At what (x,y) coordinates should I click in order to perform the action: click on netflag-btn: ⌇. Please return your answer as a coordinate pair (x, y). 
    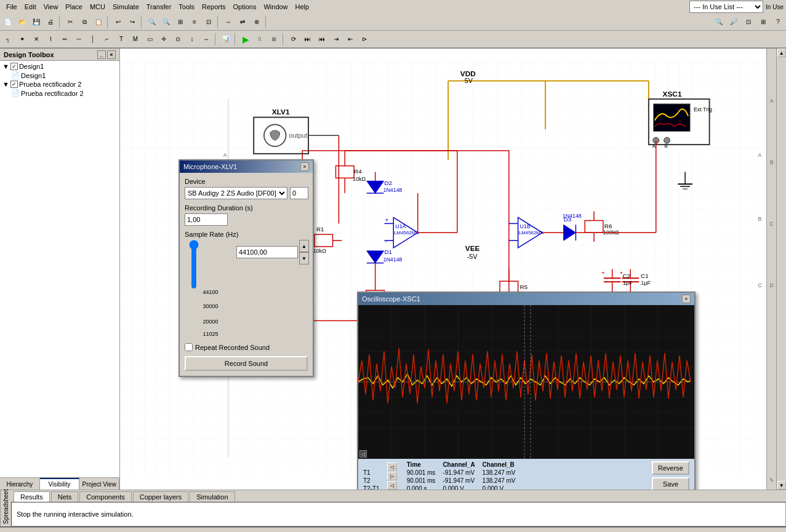
    Looking at the image, I should click on (50, 39).